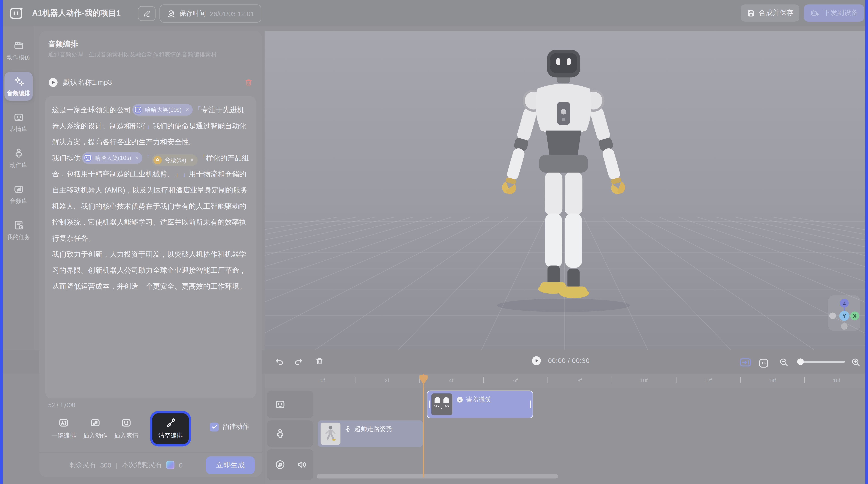 This screenshot has width=868, height=484. I want to click on one-key-arrange-button: 一键编排, so click(64, 428).